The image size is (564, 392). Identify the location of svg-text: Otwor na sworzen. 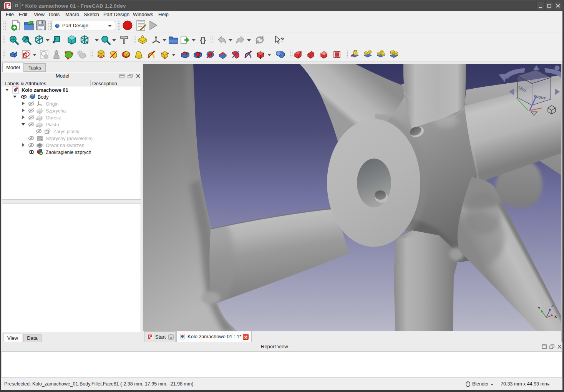
(65, 146).